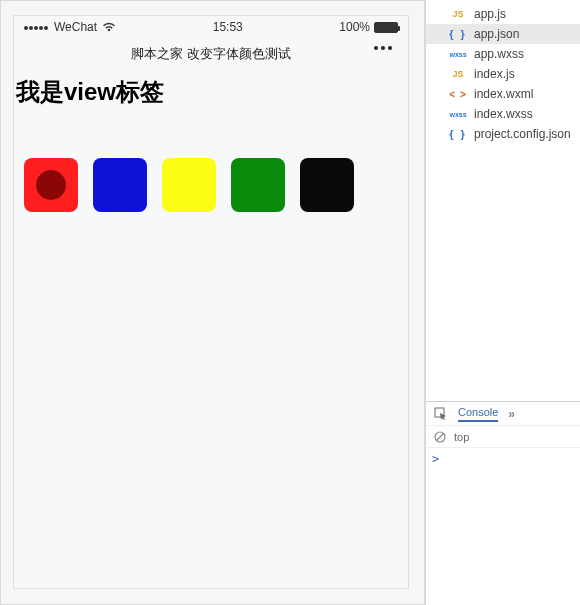 The height and width of the screenshot is (605, 580). Describe the element at coordinates (503, 54) in the screenshot. I see `file-item: wxssapp.wxss` at that location.